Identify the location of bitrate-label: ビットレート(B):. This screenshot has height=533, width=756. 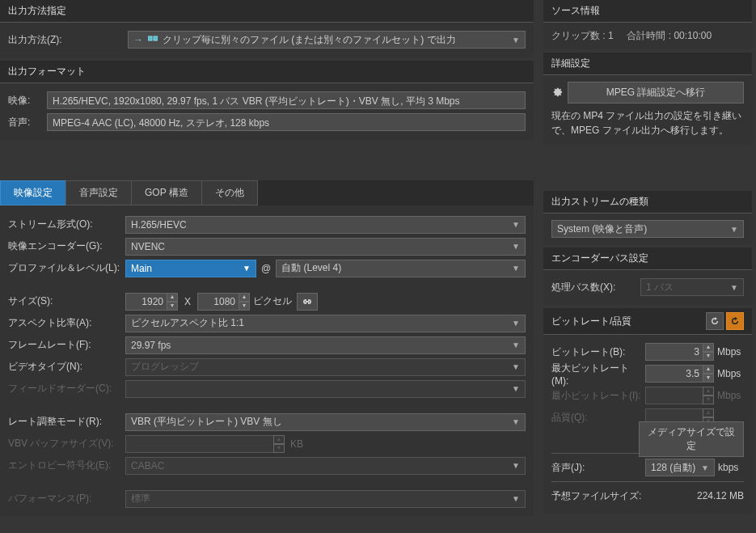
(598, 353).